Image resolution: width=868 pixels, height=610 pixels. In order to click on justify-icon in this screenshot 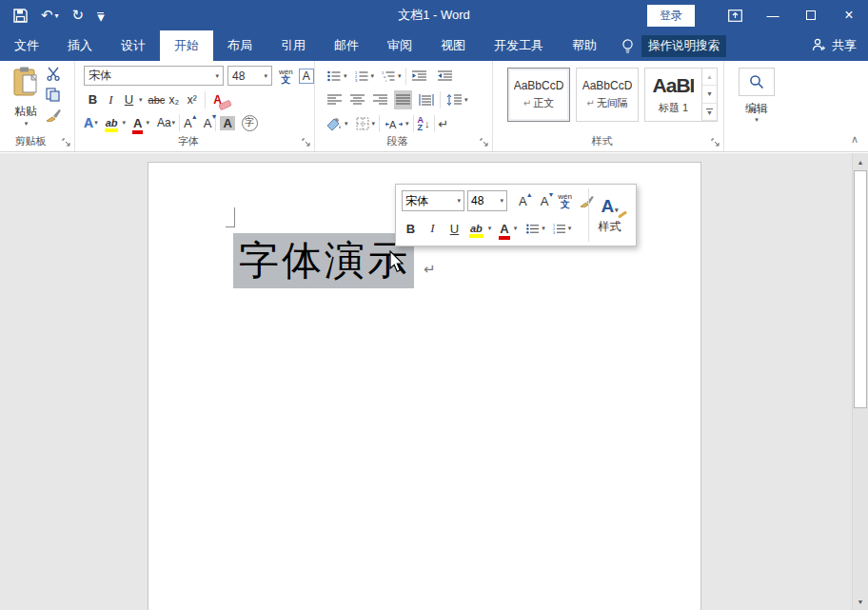, I will do `click(404, 100)`.